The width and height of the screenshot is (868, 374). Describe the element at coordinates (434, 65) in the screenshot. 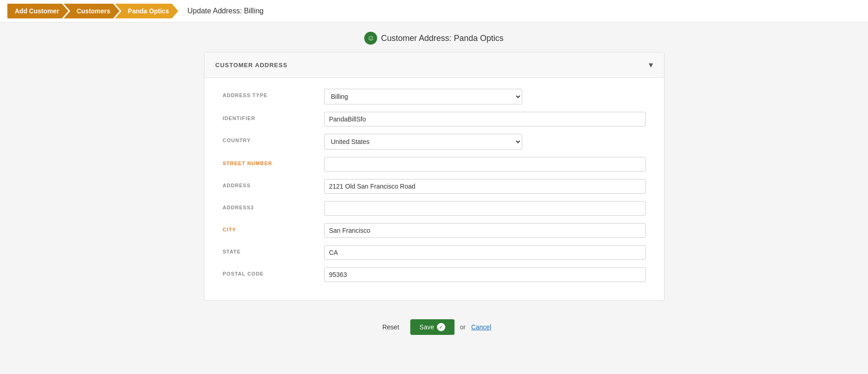

I see `card-header: CUSTOMER ADDRESS ▾` at that location.